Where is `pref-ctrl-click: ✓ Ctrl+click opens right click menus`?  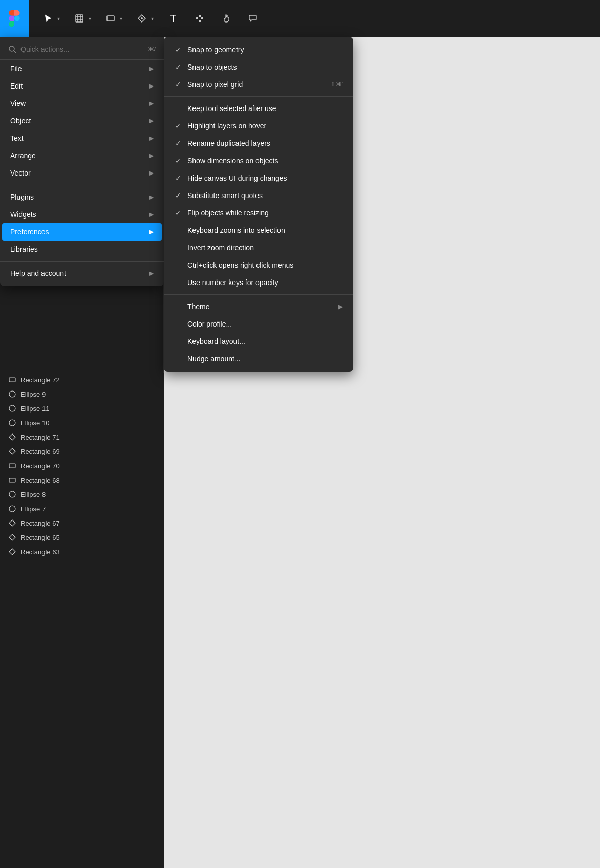 pref-ctrl-click: ✓ Ctrl+click opens right click menus is located at coordinates (259, 265).